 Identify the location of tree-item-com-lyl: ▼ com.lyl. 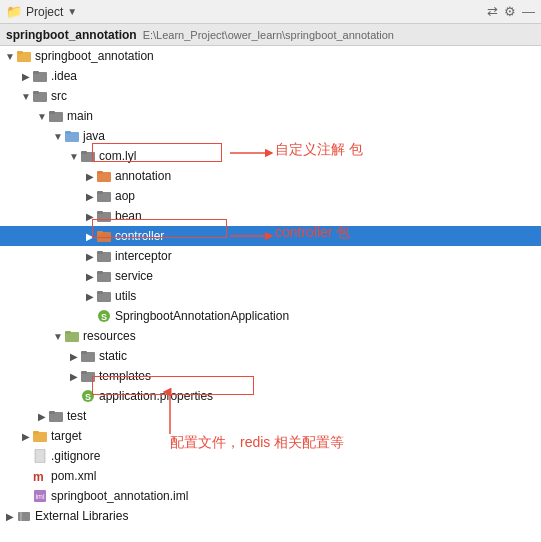
(270, 156).